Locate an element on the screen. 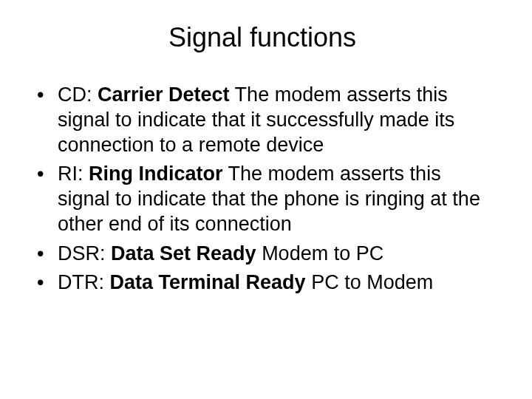  signal-acronym: DTR is located at coordinates (78, 282).